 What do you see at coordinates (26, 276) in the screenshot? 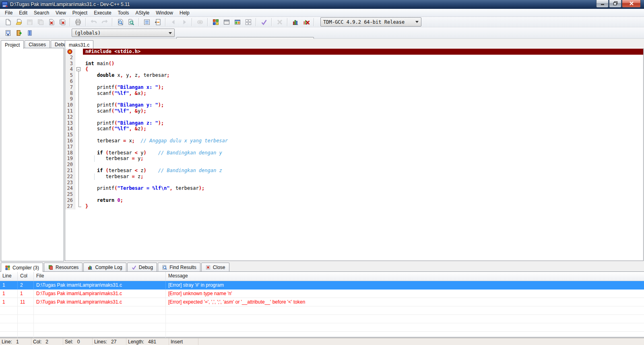
I see `column-header-col: Col` at bounding box center [26, 276].